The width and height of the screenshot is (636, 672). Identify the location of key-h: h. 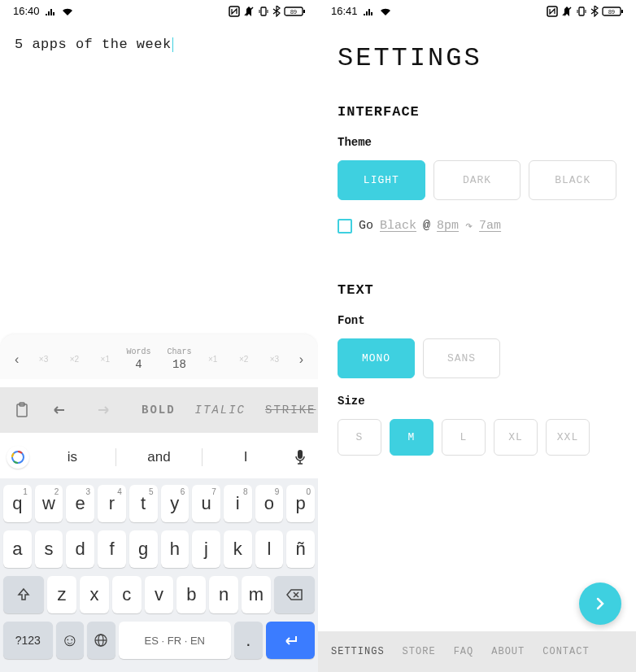
(176, 549).